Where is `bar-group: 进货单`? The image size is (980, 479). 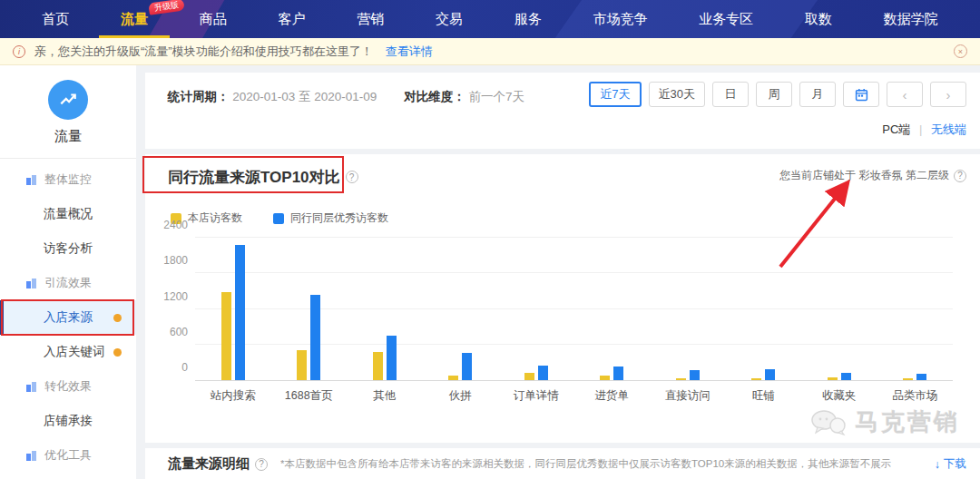
bar-group: 进货单 is located at coordinates (612, 308).